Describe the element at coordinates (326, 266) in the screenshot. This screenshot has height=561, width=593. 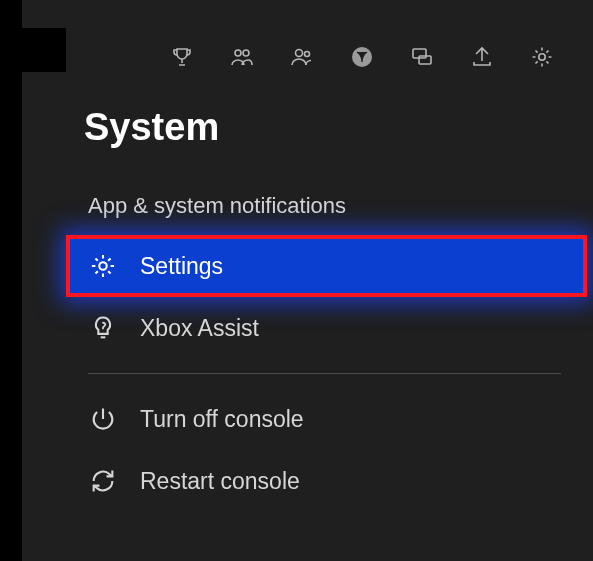
I see `menu-item-settings: Settings` at that location.